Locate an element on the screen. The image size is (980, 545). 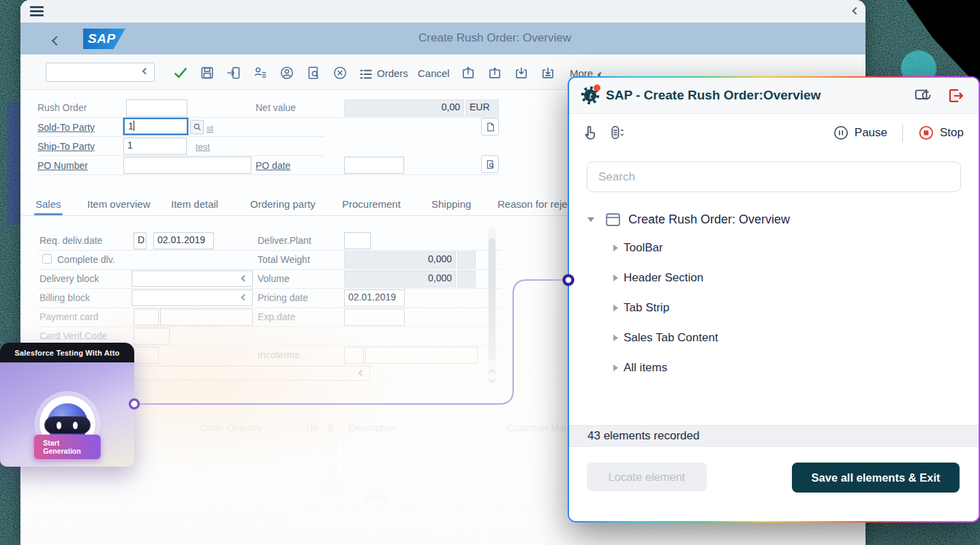
deliver-plant-field is located at coordinates (357, 241).